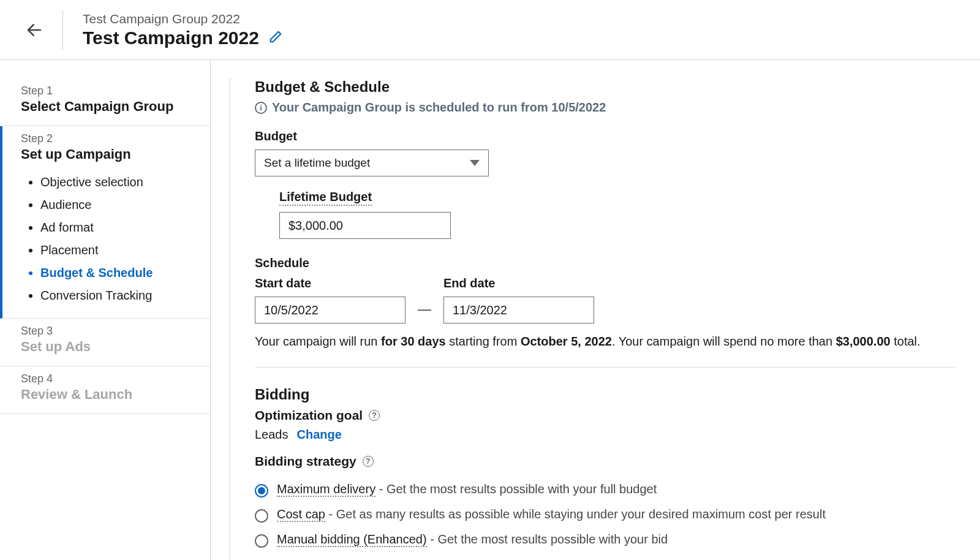  I want to click on campaign-run-summary: Your campaign will run for 30 days start…, so click(605, 342).